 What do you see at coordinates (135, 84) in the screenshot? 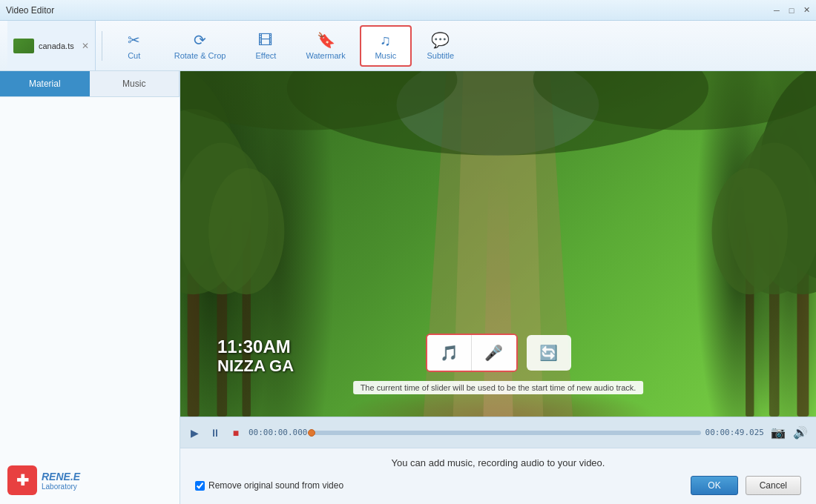
I see `tab-music: Music` at bounding box center [135, 84].